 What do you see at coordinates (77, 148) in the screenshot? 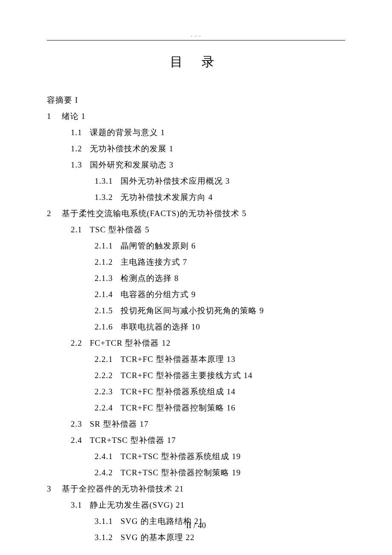
I see `toc-entry-number: 1.2` at bounding box center [77, 148].